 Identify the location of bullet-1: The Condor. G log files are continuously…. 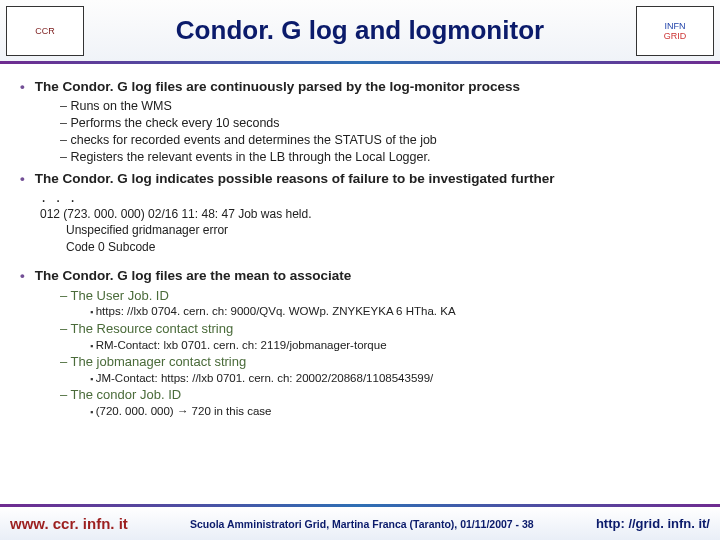
(360, 87).